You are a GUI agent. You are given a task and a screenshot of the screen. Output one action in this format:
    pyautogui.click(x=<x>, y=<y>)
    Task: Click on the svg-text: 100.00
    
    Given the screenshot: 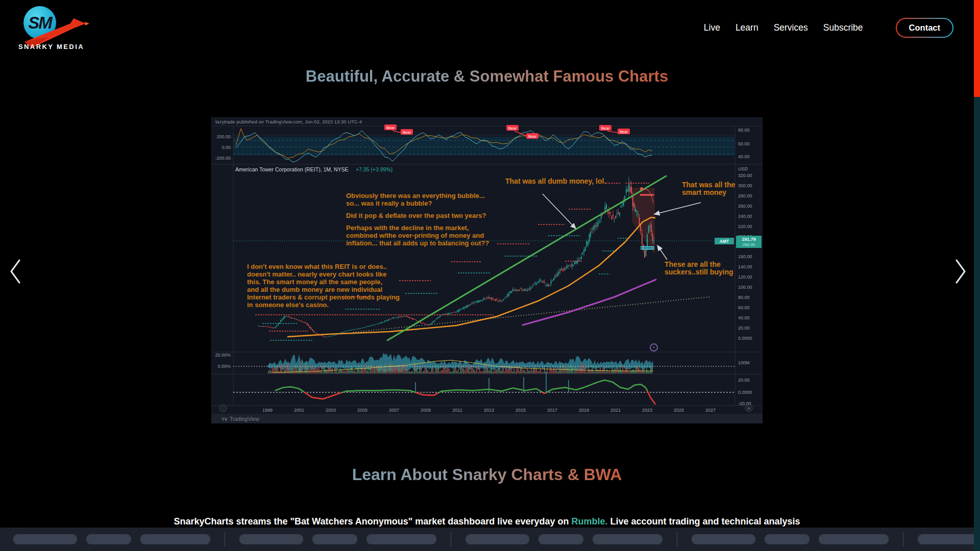 What is the action you would take?
    pyautogui.click(x=745, y=287)
    